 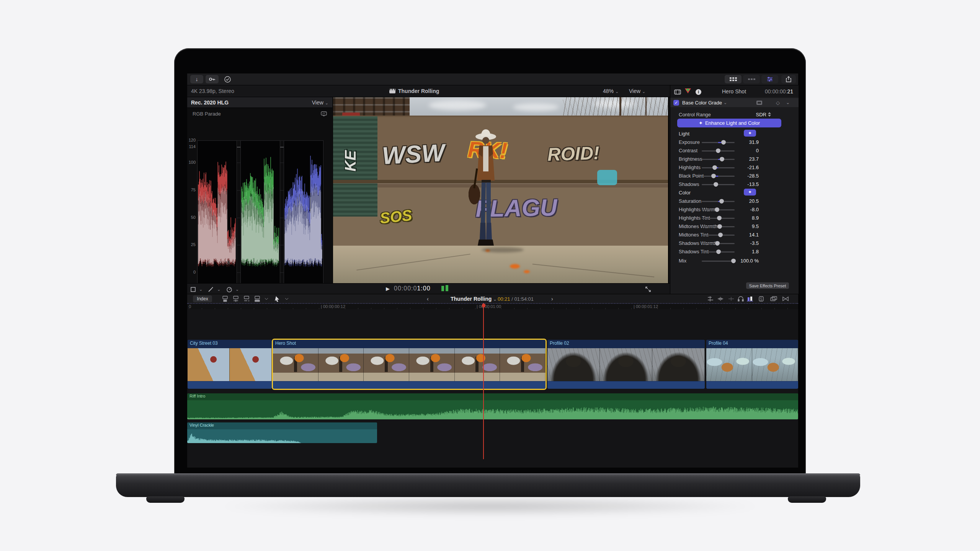 I want to click on section-label: Color, so click(x=684, y=193).